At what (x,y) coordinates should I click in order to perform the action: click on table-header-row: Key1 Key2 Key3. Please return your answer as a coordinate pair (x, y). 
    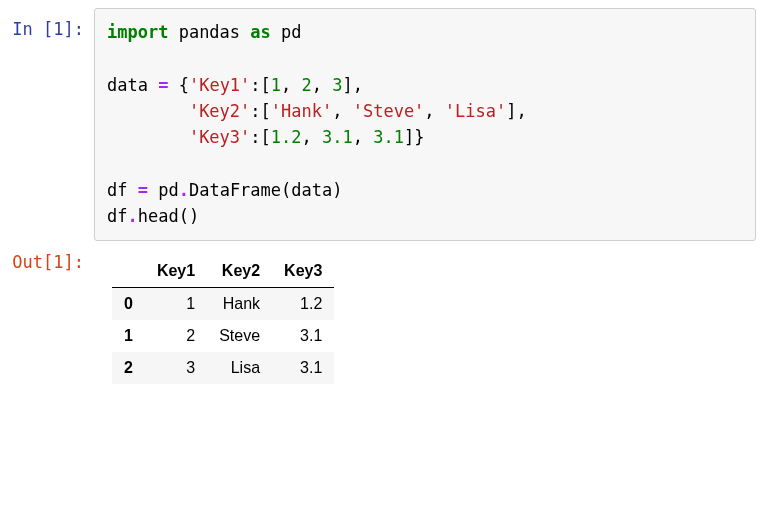
    Looking at the image, I should click on (223, 272).